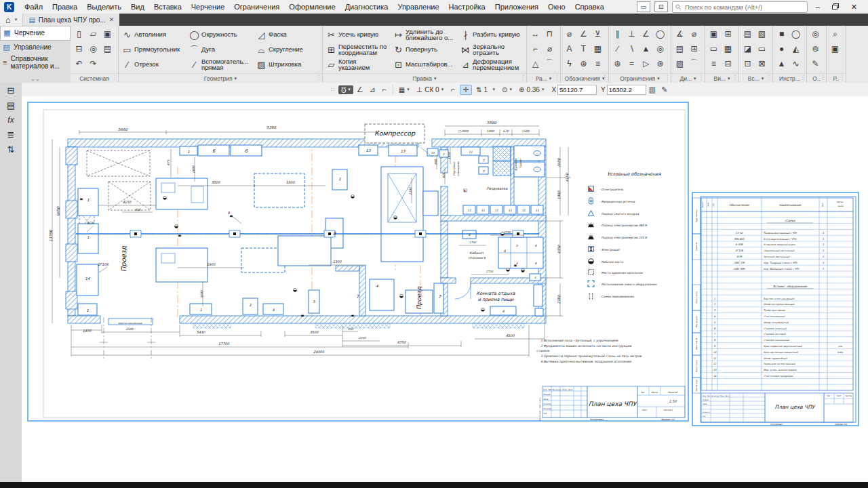  Describe the element at coordinates (598, 64) in the screenshot. I see `annotation-icon: ≡` at that location.